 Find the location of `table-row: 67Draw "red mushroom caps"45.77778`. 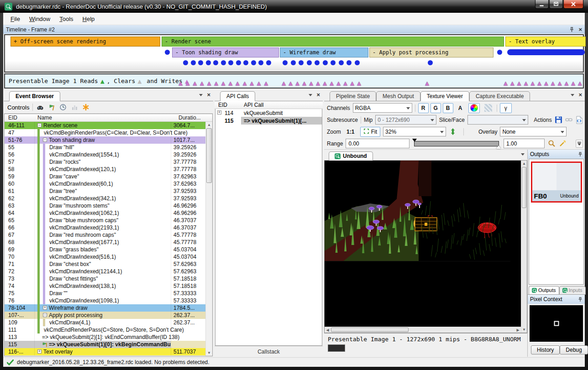

table-row: 67Draw "red mushroom caps"45.77778 is located at coordinates (105, 235).